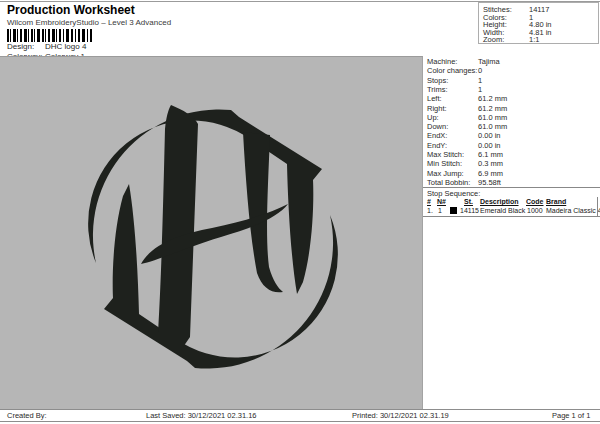 Image resolution: width=600 pixels, height=424 pixels. What do you see at coordinates (446, 154) in the screenshot?
I see `max-stitch-label: Max Stitch:` at bounding box center [446, 154].